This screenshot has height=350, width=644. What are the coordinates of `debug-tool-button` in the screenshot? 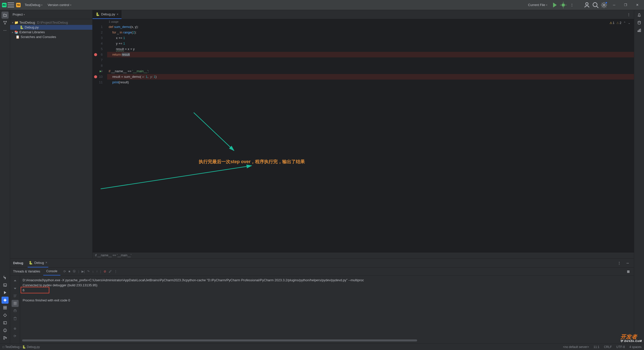 It's located at (5, 300).